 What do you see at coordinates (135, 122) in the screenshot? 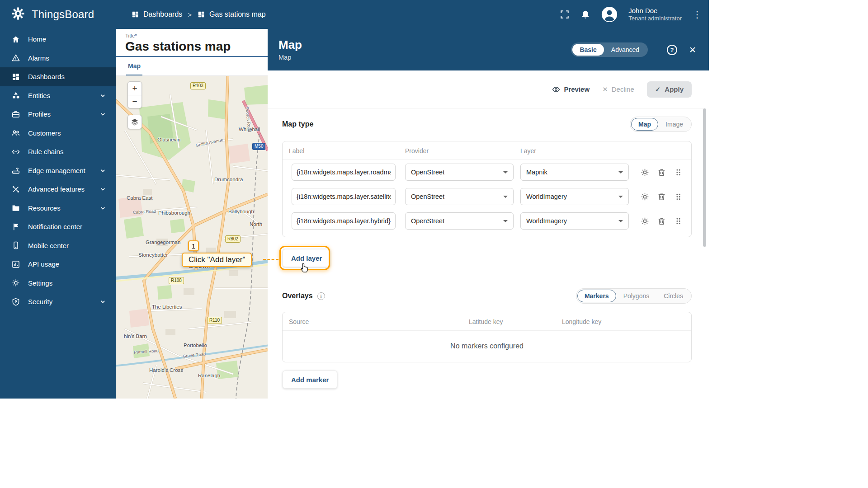
I see `layers-icon` at bounding box center [135, 122].